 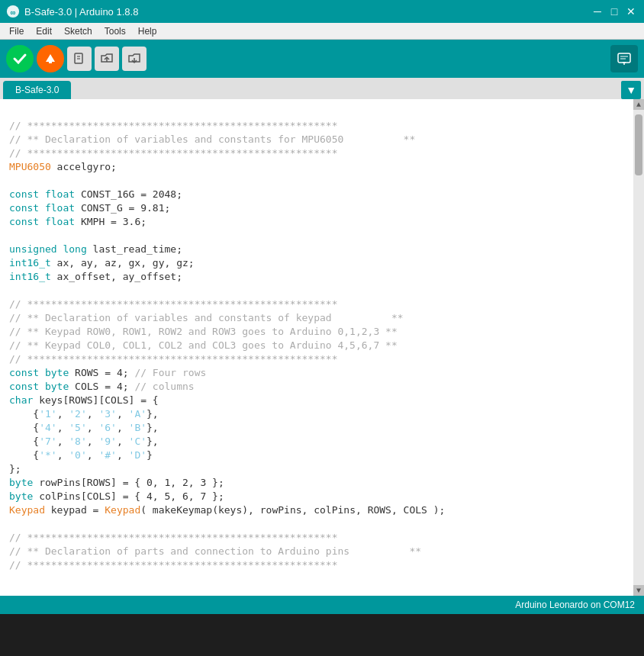 I want to click on menu-sketch: Sketch, so click(x=78, y=31).